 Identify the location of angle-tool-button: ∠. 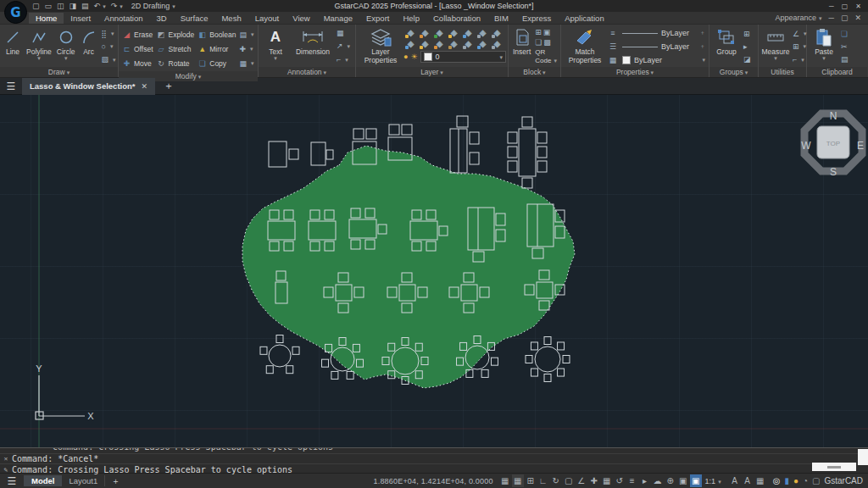
(800, 34).